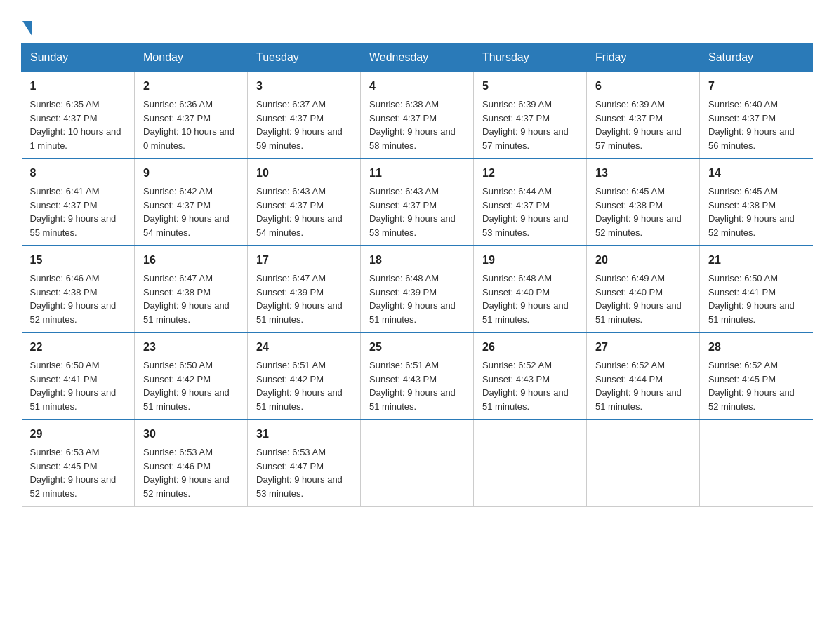  What do you see at coordinates (643, 173) in the screenshot?
I see `day-number: 13` at bounding box center [643, 173].